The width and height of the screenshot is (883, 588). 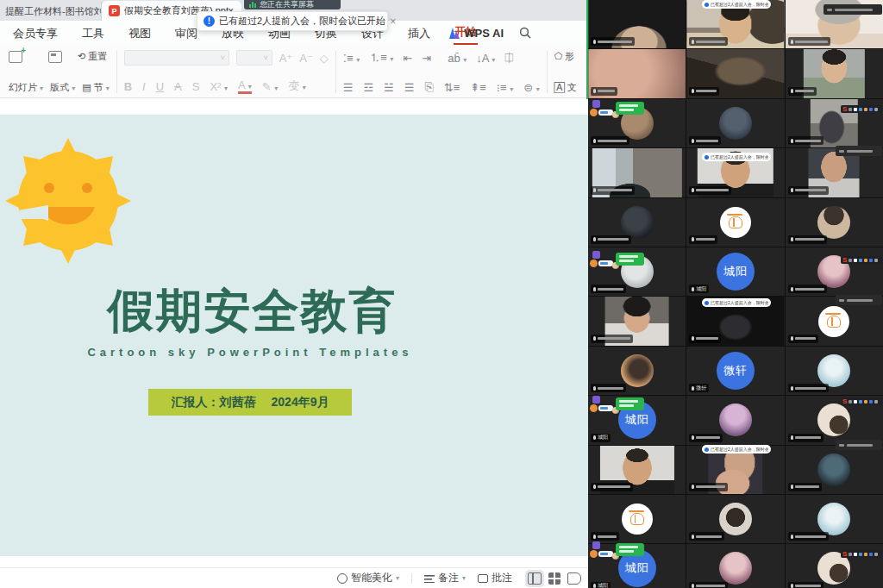 I want to click on text-fit-icon: ⊜ ▾, so click(x=531, y=88).